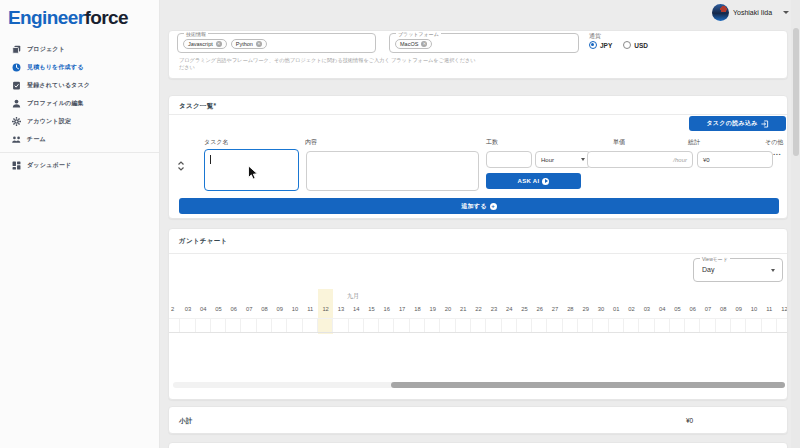  Describe the element at coordinates (492, 142) in the screenshot. I see `column-label-effort: 工数` at that location.